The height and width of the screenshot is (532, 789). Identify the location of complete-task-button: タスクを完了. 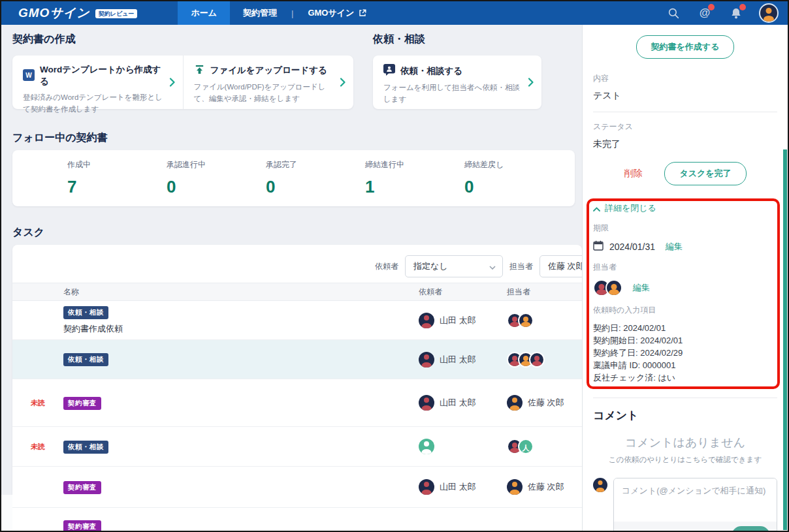
(705, 174).